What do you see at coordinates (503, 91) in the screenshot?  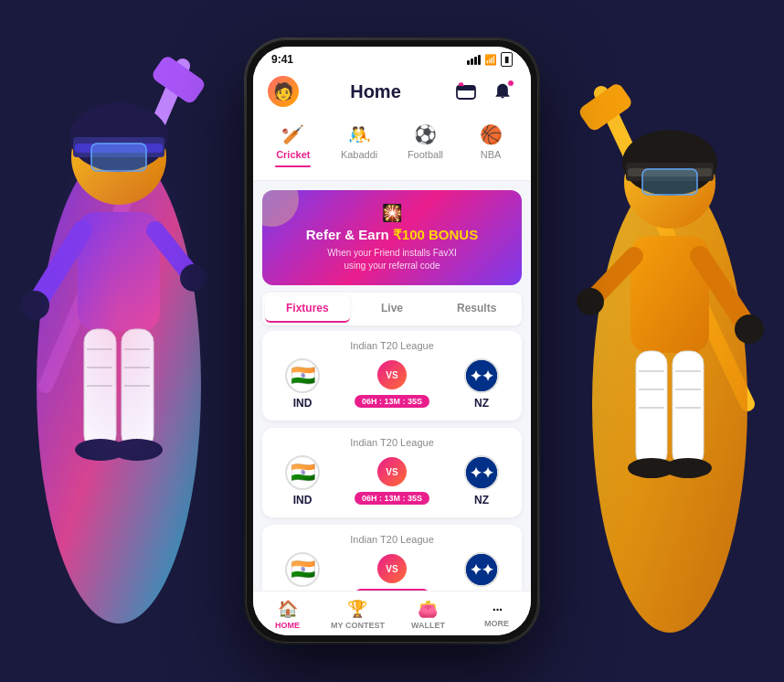 I see `bell-icon-btn` at bounding box center [503, 91].